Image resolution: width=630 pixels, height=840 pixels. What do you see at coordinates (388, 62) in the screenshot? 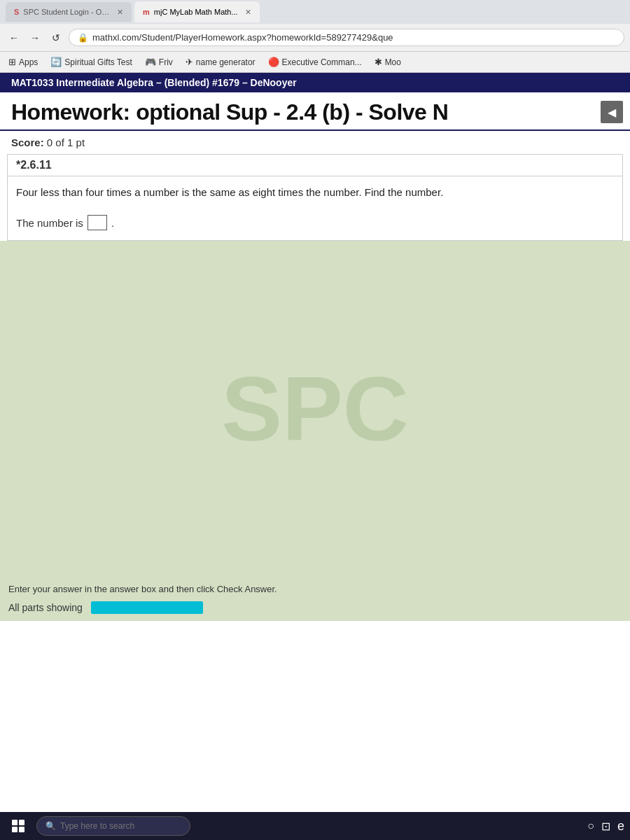
I see `bookmark-moo: ✱ Moo` at bounding box center [388, 62].